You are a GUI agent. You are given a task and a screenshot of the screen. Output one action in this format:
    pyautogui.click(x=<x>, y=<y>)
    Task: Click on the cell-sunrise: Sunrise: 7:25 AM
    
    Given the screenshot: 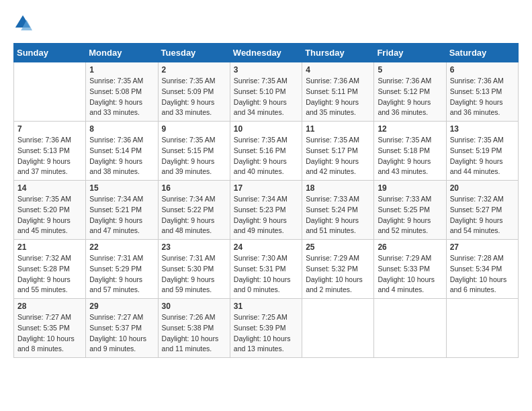 What is the action you would take?
    pyautogui.click(x=261, y=317)
    